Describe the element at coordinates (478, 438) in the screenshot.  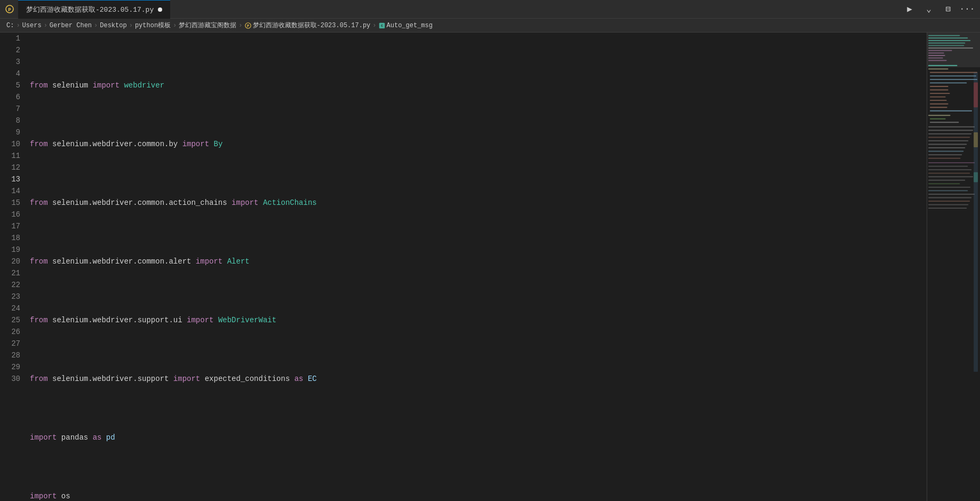
I see `code-line-7: import pandas as pd` at that location.